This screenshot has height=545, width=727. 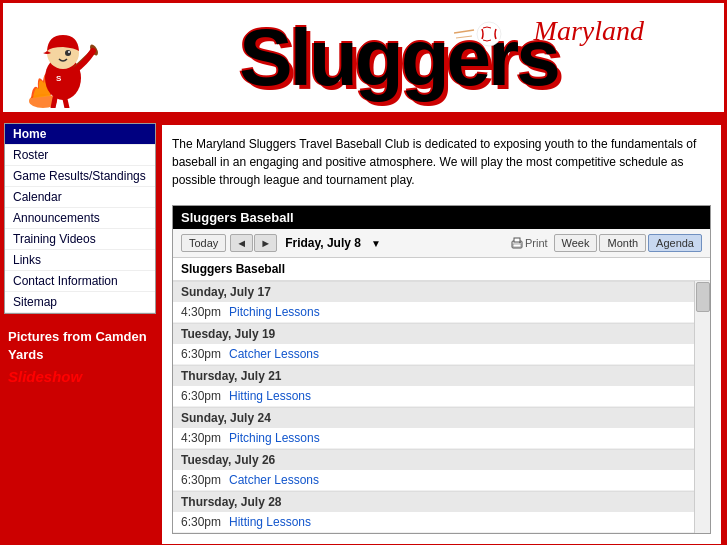 What do you see at coordinates (576, 243) in the screenshot?
I see `calendar-week-button: Week` at bounding box center [576, 243].